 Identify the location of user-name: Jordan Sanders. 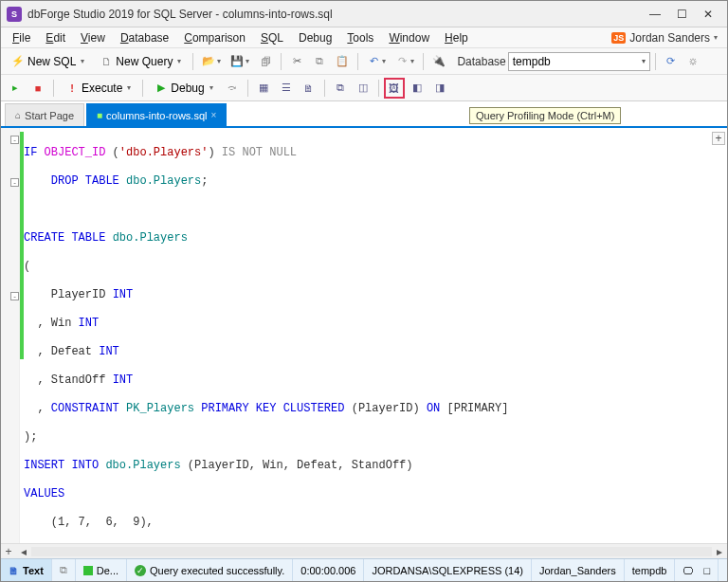
(669, 38).